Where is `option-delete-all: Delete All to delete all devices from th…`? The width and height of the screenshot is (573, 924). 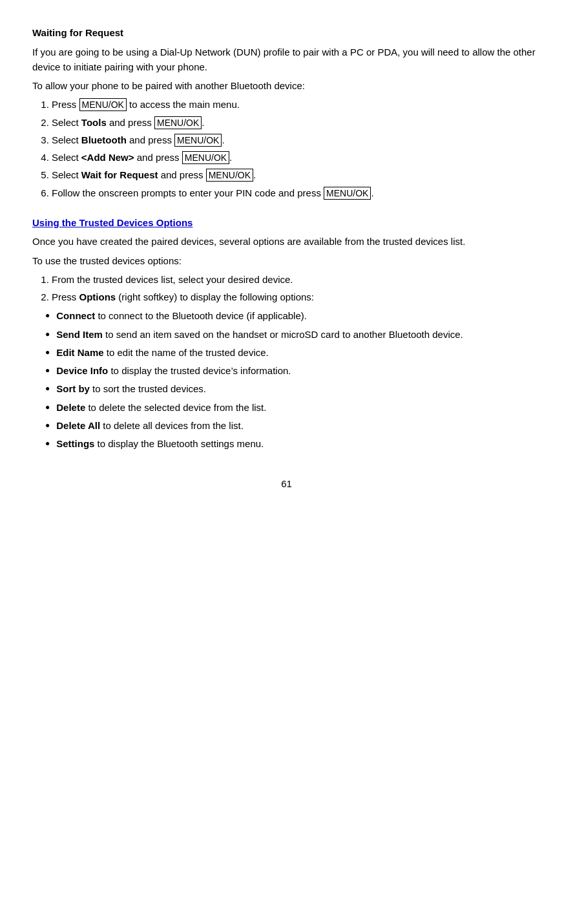 option-delete-all: Delete All to delete all devices from th… is located at coordinates (293, 425).